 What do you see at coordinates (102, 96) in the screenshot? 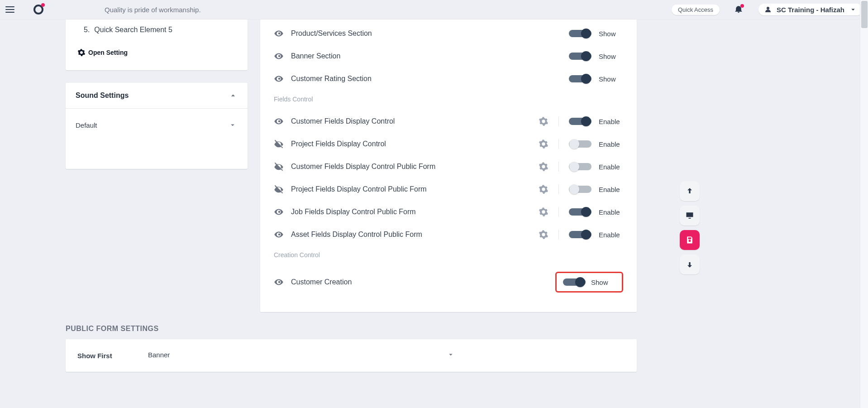
I see `card-title: Sound Settings` at bounding box center [102, 96].